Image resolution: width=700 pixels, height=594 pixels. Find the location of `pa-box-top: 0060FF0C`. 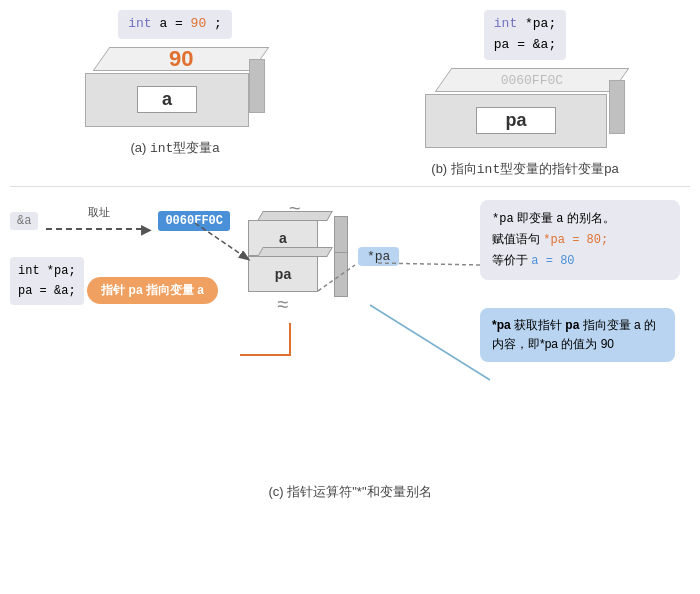

pa-box-top: 0060FF0C is located at coordinates (532, 80).